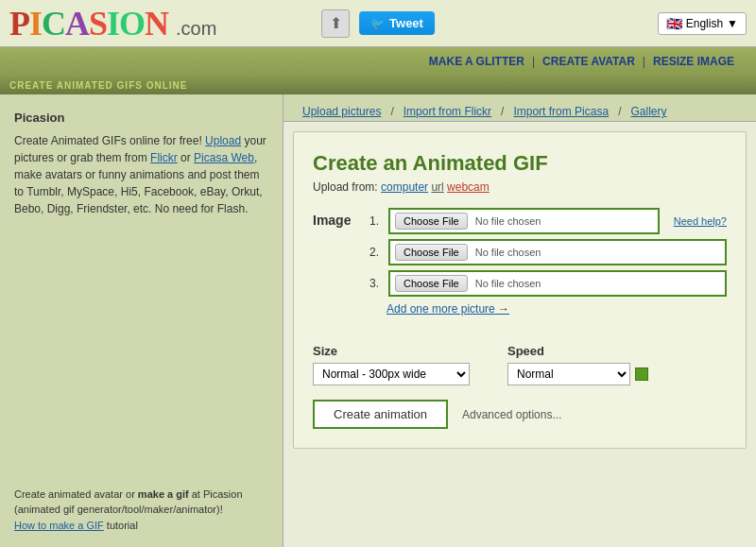  I want to click on choose-file-btn-1: Choose File, so click(431, 221).